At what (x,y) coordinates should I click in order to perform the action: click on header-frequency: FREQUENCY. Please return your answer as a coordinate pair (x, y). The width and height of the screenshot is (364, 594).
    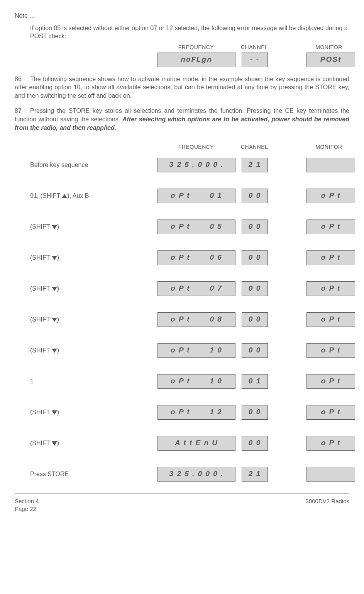
    Looking at the image, I should click on (196, 47).